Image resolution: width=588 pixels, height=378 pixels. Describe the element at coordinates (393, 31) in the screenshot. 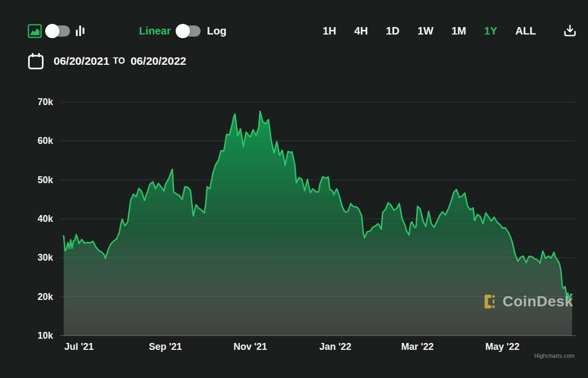

I see `range-button-1d: 1D` at that location.